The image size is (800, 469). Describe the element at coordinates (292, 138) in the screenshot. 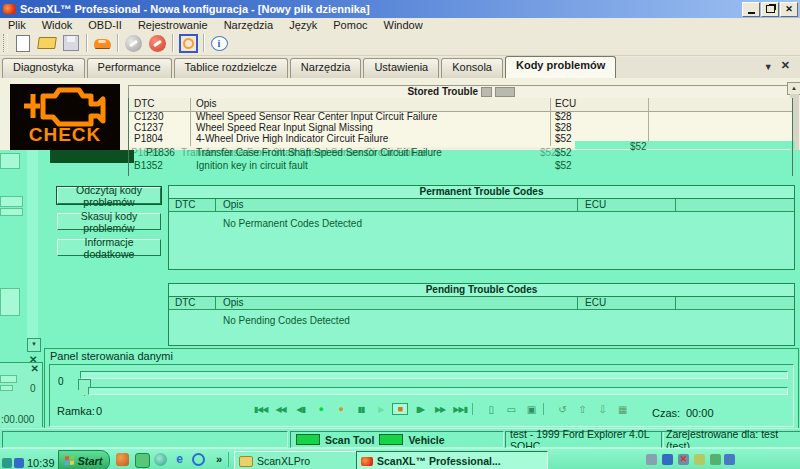

I see `opis-cell: 4-Wheel Drive High Indicator Circuit Fai…` at that location.